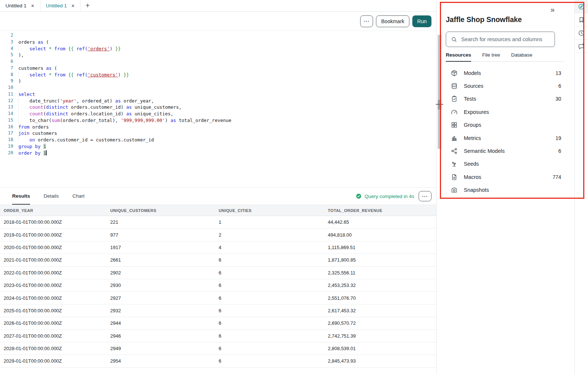 This screenshot has width=588, height=374. I want to click on bookmark-rail-button, so click(581, 20).